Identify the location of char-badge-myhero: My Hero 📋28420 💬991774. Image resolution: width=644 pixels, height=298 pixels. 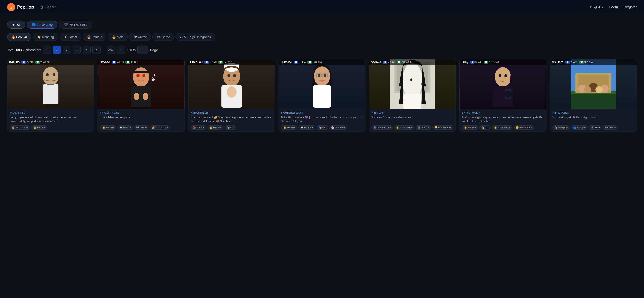
(594, 62).